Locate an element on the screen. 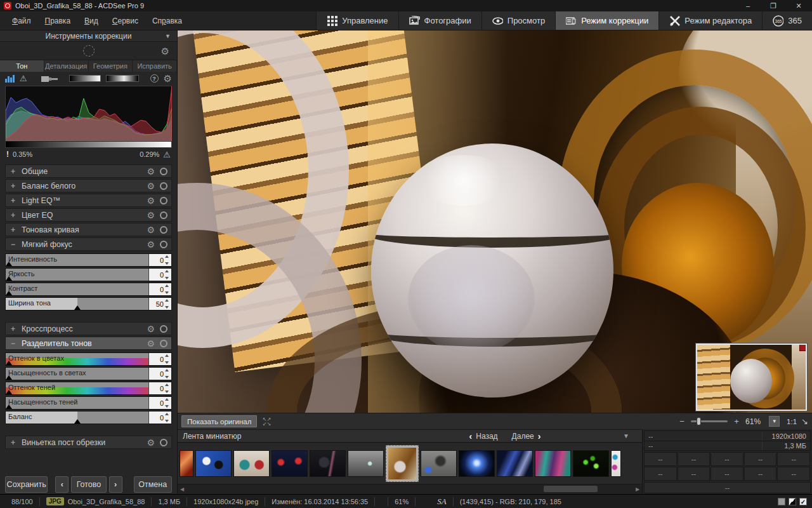 The width and height of the screenshot is (812, 508). menu-правка: Правка is located at coordinates (58, 21).